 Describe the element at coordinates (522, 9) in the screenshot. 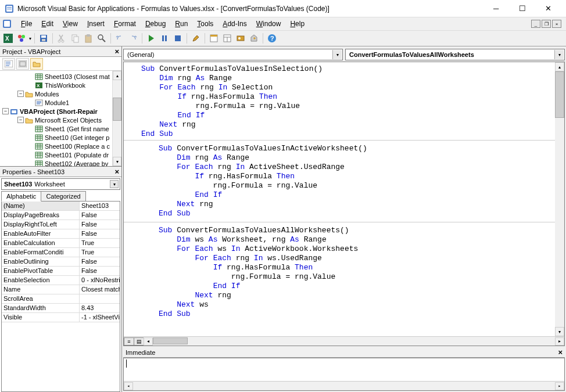

I see `maximize-button: ☐` at that location.